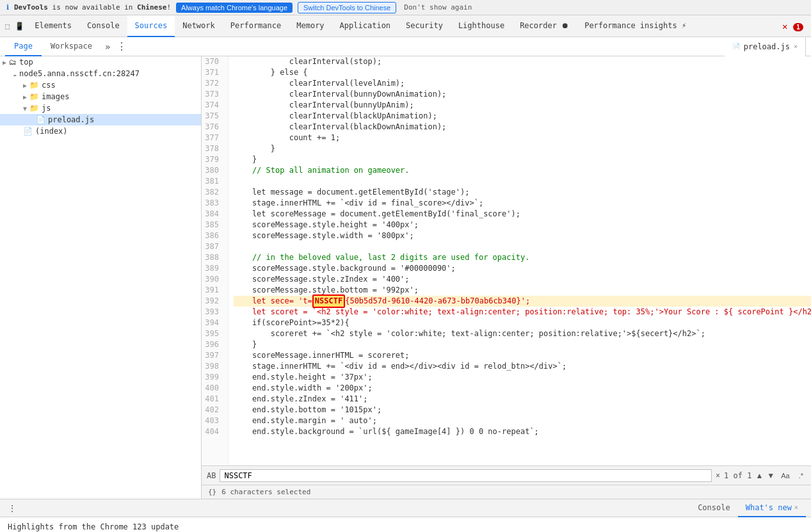 This screenshot has width=811, height=532. I want to click on device-icon: 📱, so click(19, 26).